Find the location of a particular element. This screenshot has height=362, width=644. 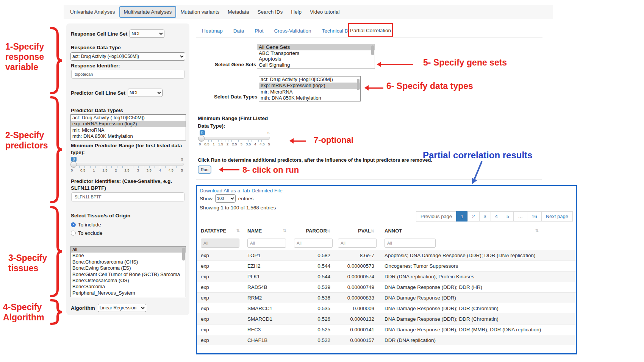

nav-mutation-variants: Mutation variants is located at coordinates (200, 12).